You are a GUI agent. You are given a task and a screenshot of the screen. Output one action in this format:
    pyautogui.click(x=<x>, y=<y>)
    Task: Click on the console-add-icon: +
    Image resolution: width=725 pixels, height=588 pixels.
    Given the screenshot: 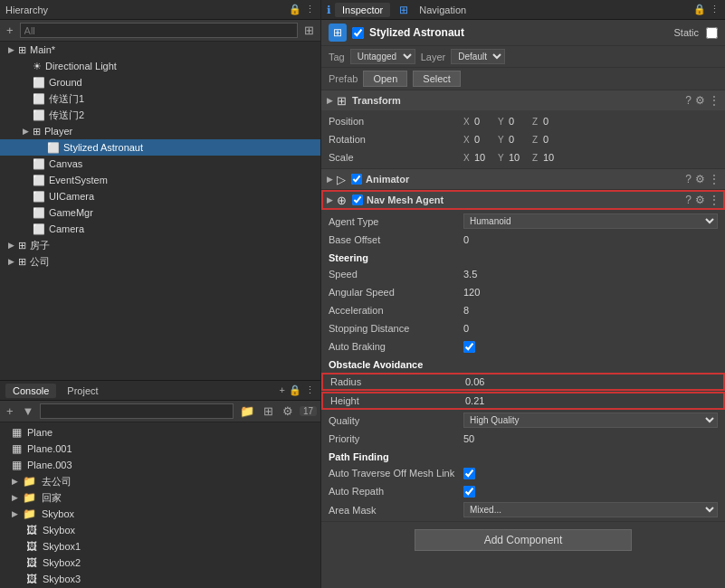 What is the action you would take?
    pyautogui.click(x=282, y=391)
    